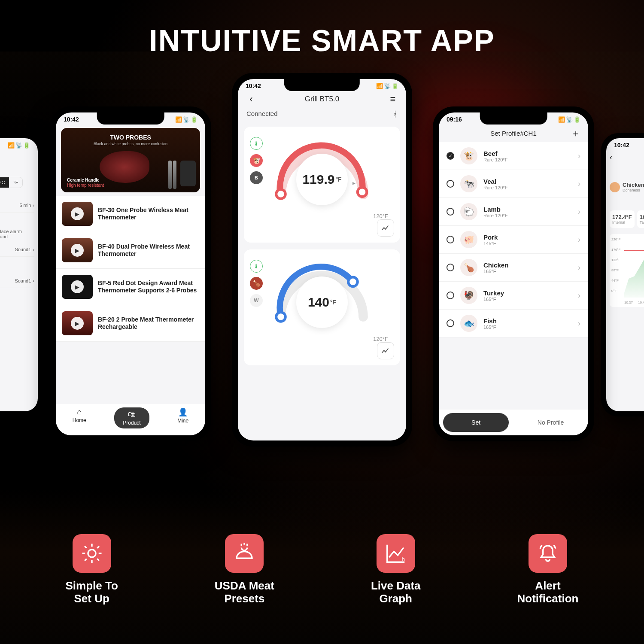 The height and width of the screenshot is (644, 644). Describe the element at coordinates (244, 553) in the screenshot. I see `turkey-icon` at that location.